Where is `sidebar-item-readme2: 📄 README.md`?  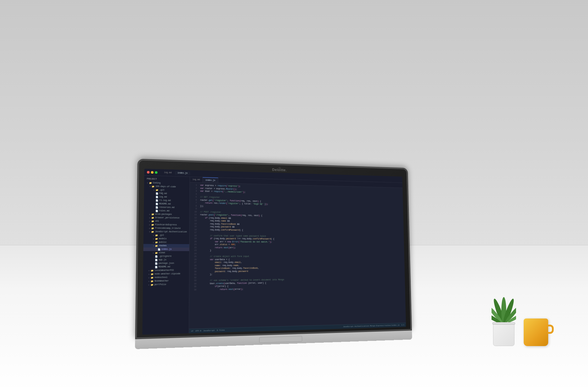 sidebar-item-readme2: 📄 README.md is located at coordinates (166, 267).